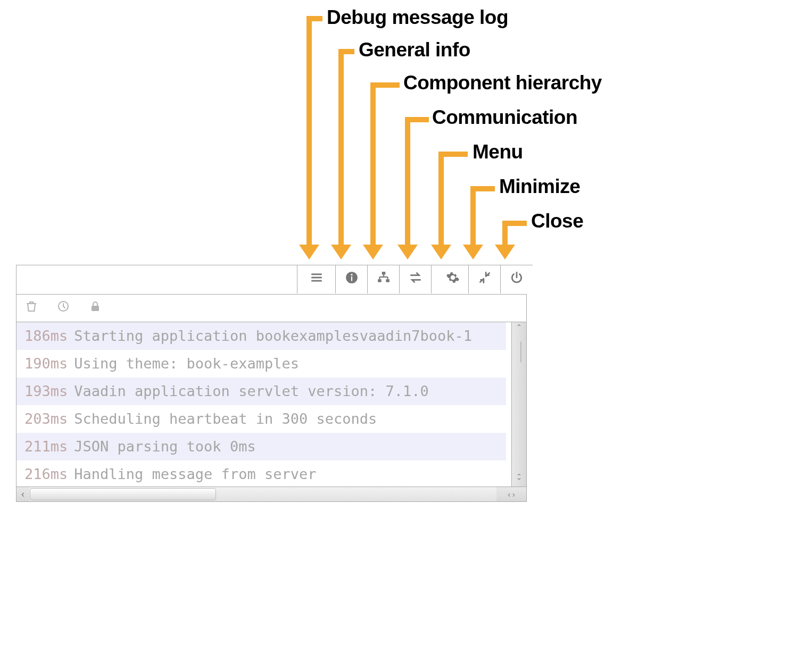 This screenshot has width=812, height=654. Describe the element at coordinates (46, 391) in the screenshot. I see `log-time: 193ms` at that location.